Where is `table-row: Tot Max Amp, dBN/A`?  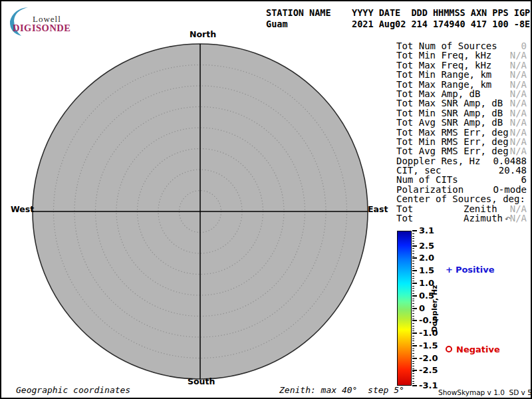 table-row: Tot Max Amp, dBN/A is located at coordinates (462, 94).